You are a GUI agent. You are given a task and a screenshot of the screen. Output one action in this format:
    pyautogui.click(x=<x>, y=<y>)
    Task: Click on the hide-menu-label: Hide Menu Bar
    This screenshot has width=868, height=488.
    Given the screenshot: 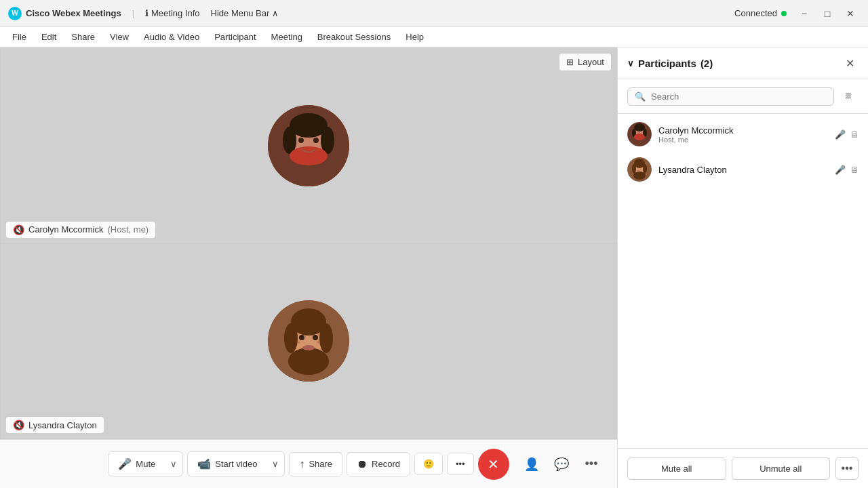 What is the action you would take?
    pyautogui.click(x=240, y=14)
    